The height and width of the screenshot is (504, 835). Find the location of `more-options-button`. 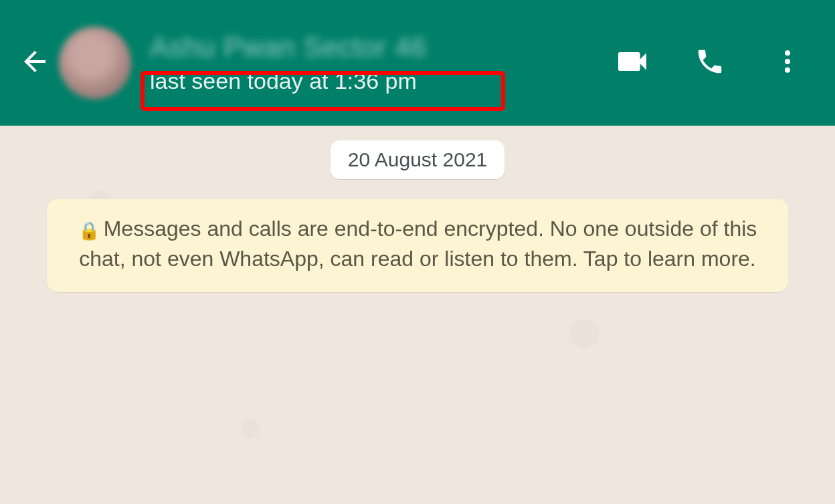

more-options-button is located at coordinates (787, 63).